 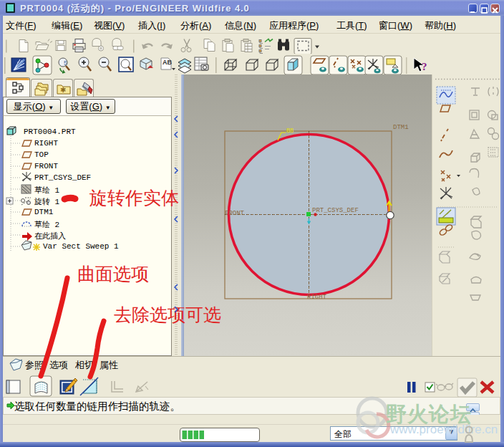 What do you see at coordinates (317, 297) in the screenshot?
I see `svg-text: RIGHT` at bounding box center [317, 297].